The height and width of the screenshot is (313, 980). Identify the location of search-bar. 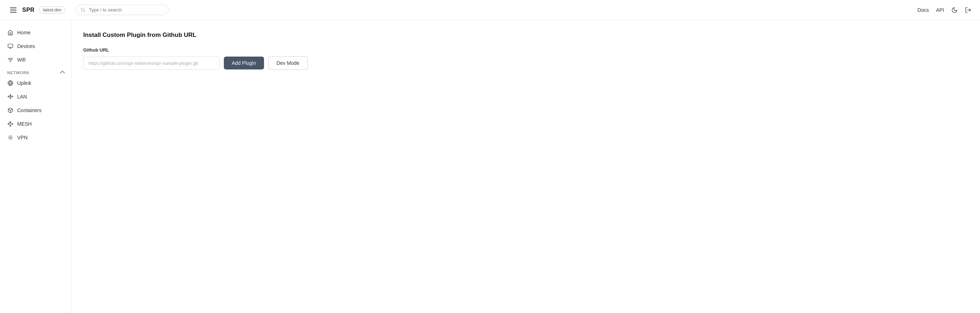
(122, 10).